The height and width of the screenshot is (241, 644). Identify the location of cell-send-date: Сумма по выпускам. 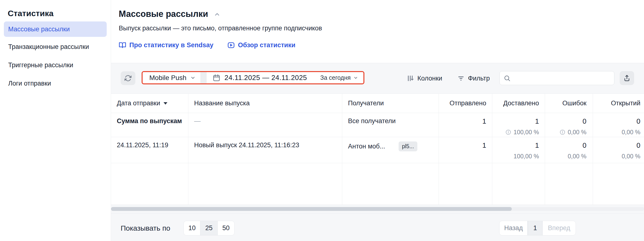
(150, 125).